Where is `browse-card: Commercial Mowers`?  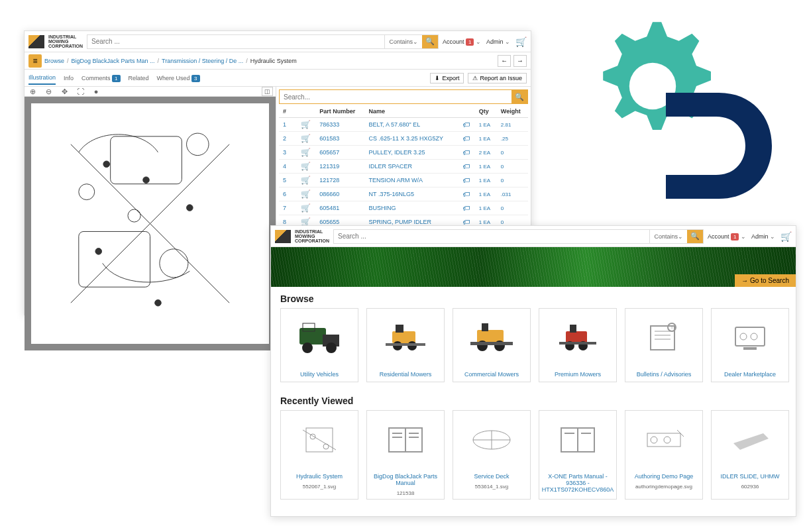 browse-card: Commercial Mowers is located at coordinates (492, 345).